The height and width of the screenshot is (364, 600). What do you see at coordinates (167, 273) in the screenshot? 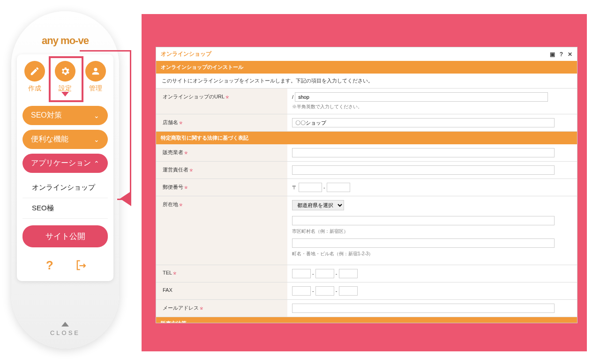
I see `tel-label: TEL` at bounding box center [167, 273].